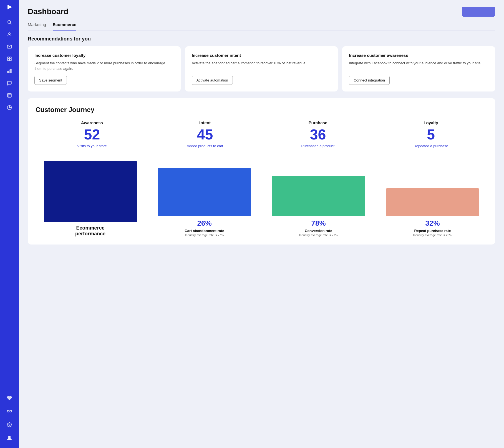  What do you see at coordinates (9, 398) in the screenshot?
I see `favorites-icon` at bounding box center [9, 398].